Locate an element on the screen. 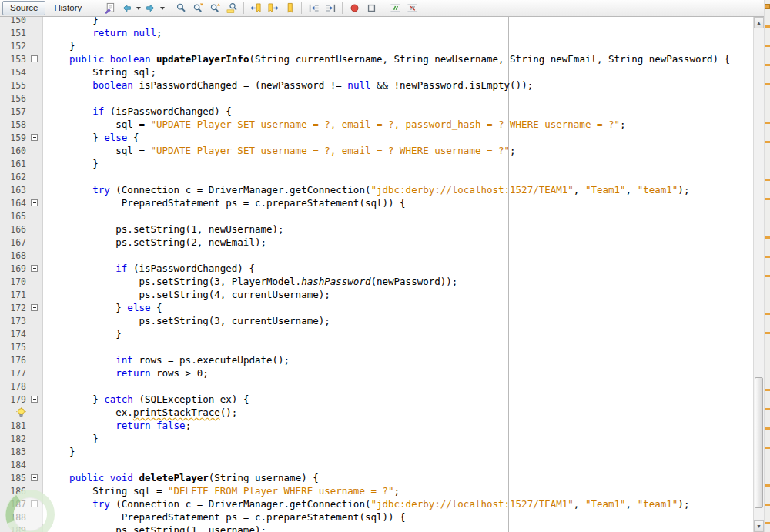 The height and width of the screenshot is (532, 770). toggle-bookmark-button is located at coordinates (290, 8).